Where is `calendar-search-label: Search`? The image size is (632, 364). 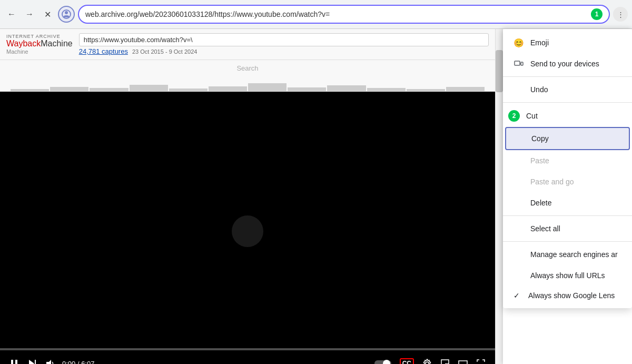
calendar-search-label: Search is located at coordinates (248, 68).